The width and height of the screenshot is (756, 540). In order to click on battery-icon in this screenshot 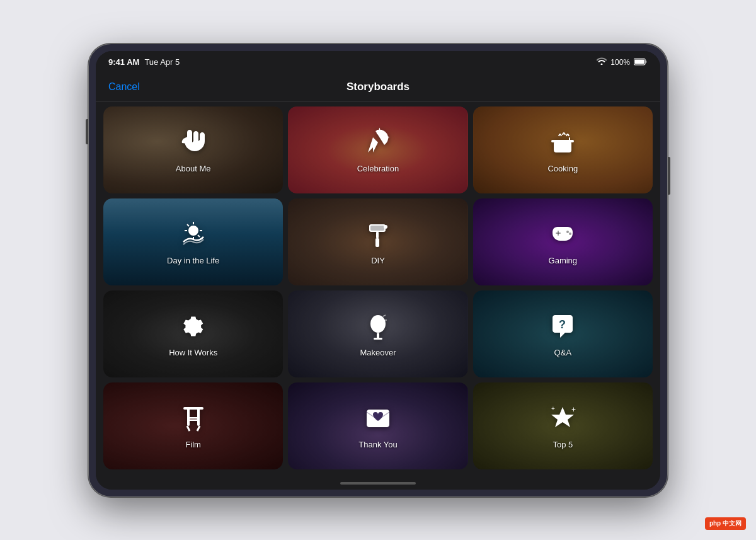, I will do `click(641, 62)`.